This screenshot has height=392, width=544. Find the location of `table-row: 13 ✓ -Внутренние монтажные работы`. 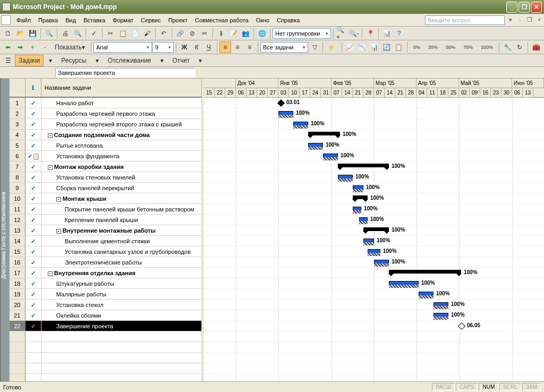

table-row: 13 ✓ -Внутренние монтажные работы is located at coordinates (106, 231).